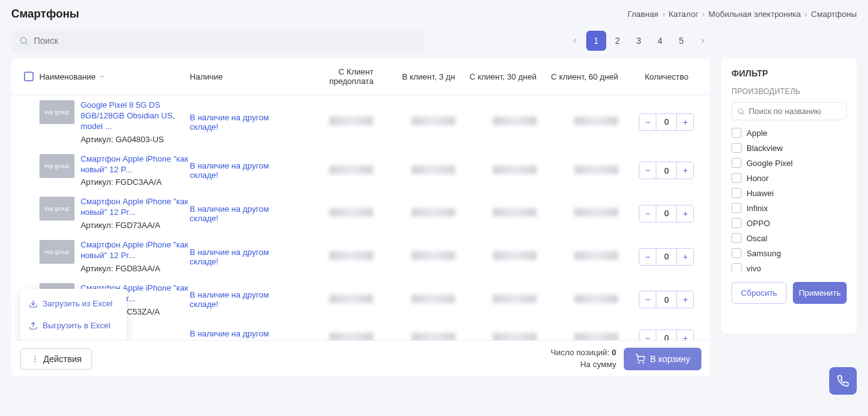 The image size is (868, 416). I want to click on col-header-p1: С Клиент предоплата, so click(339, 76).